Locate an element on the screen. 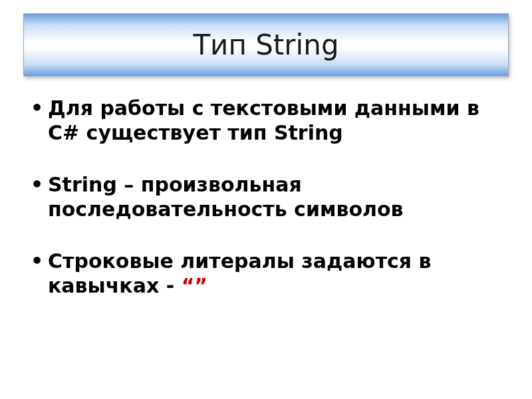 This screenshot has width=532, height=399. bullet-text: String – произвольная последовательность… is located at coordinates (226, 197).